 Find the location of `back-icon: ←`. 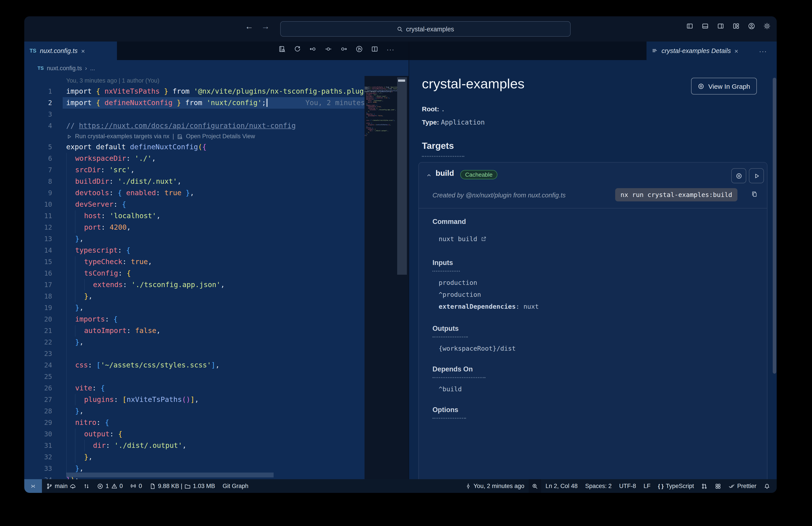

back-icon: ← is located at coordinates (249, 27).